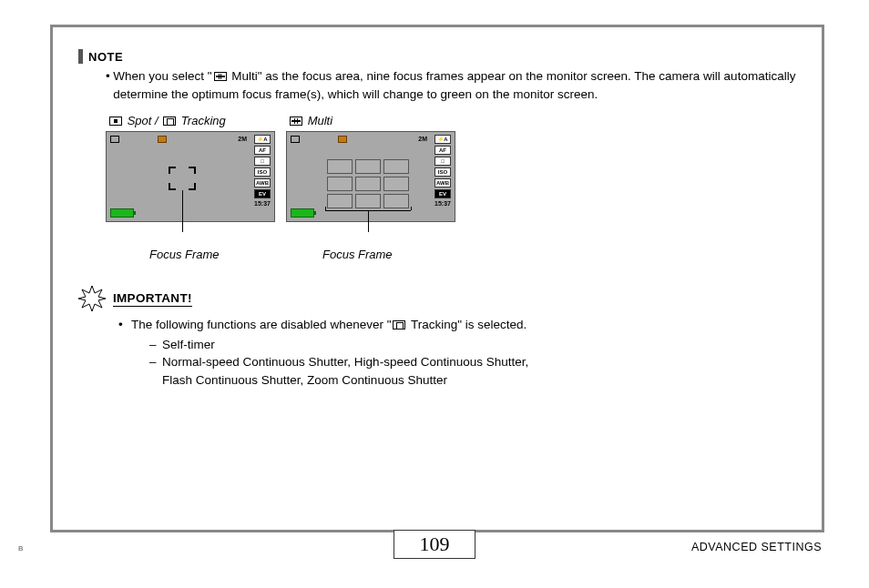 This screenshot has width=869, height=588. What do you see at coordinates (162, 76) in the screenshot?
I see `note-text-prefix: When you select "` at bounding box center [162, 76].